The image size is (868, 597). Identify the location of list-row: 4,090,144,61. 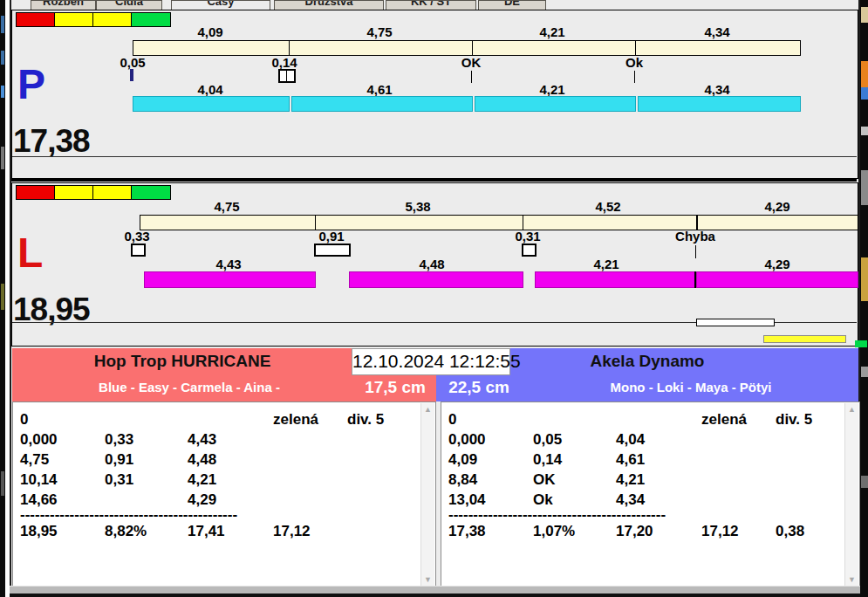
(644, 459).